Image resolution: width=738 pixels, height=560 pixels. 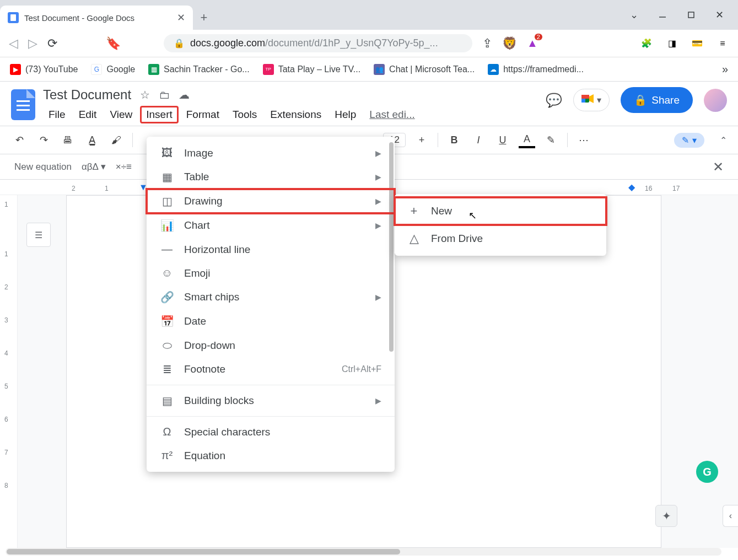 What do you see at coordinates (591, 100) in the screenshot?
I see `meet-button: ▾` at bounding box center [591, 100].